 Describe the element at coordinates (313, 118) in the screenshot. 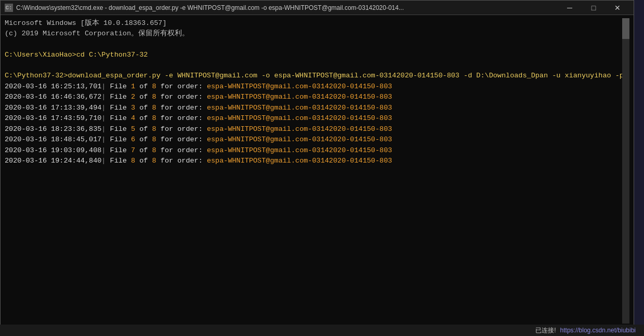

I see `log-line: 2020-03-16 17:43:59,710| File 4 of 8 for…` at that location.